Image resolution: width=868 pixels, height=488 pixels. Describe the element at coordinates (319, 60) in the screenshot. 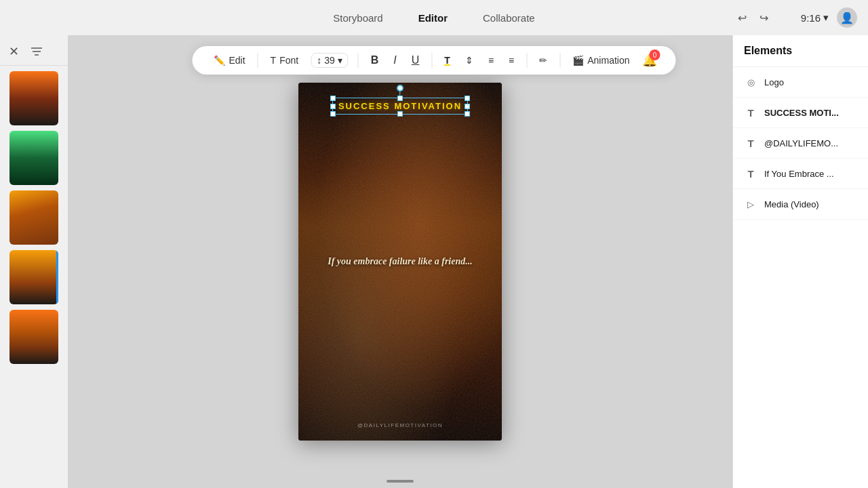

I see `font-size-icon: ↕` at that location.